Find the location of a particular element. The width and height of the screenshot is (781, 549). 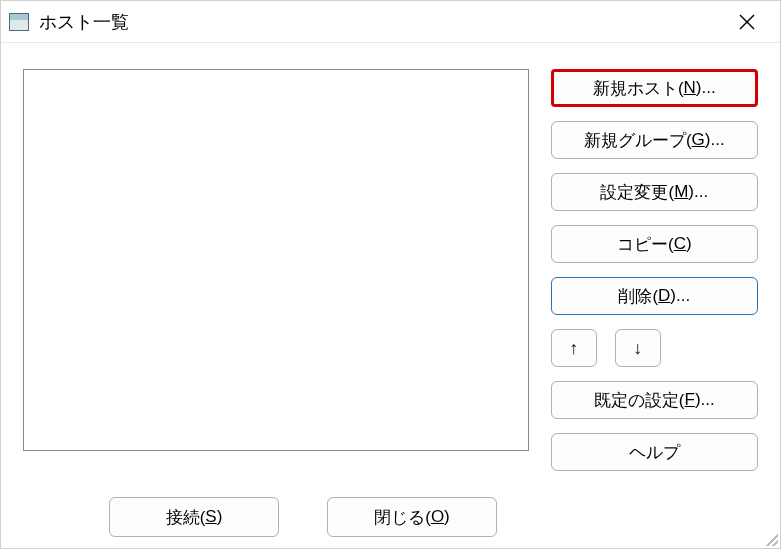

button-label: 新規ホスト( is located at coordinates (638, 88).